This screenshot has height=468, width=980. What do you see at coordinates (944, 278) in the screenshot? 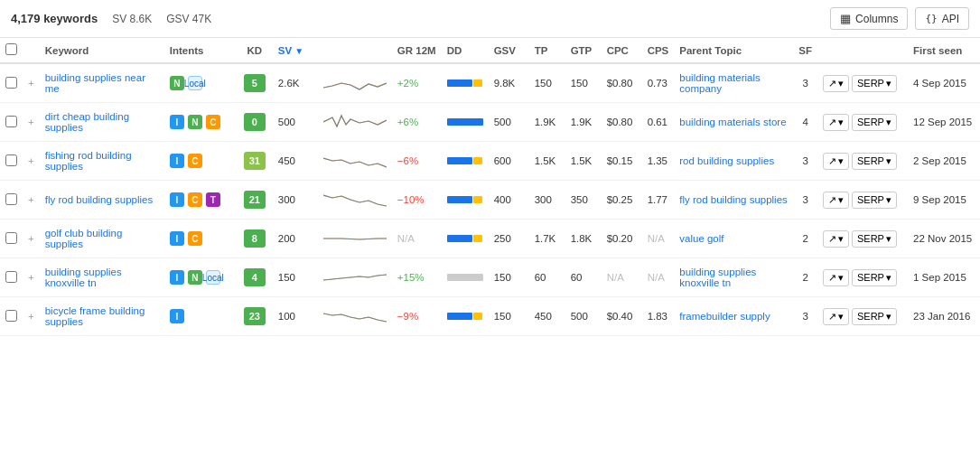
I see `row-first-seen-cell: 1 Sep 2015` at bounding box center [944, 278].